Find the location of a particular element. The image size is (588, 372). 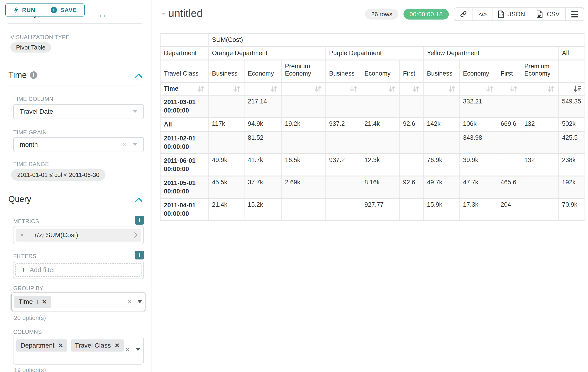

pivot-value-cell: 92.6 is located at coordinates (411, 125).